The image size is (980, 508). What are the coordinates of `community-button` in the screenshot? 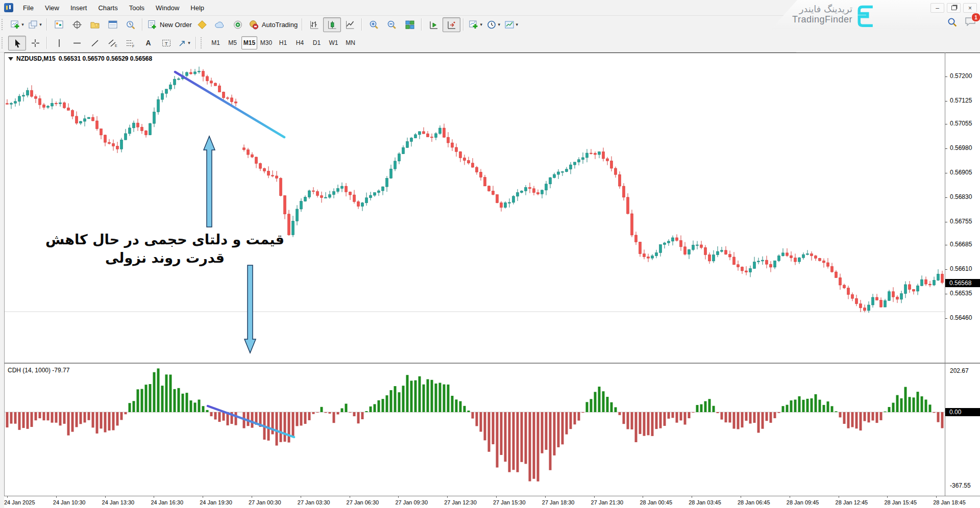 It's located at (238, 24).